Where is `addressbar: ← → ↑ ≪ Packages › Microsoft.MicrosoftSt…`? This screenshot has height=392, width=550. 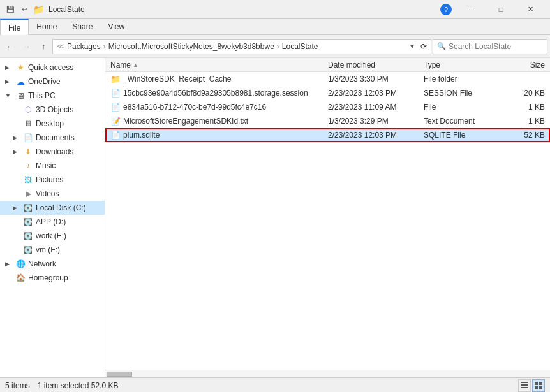
addressbar: ← → ↑ ≪ Packages › Microsoft.MicrosoftSt… is located at coordinates (275, 47).